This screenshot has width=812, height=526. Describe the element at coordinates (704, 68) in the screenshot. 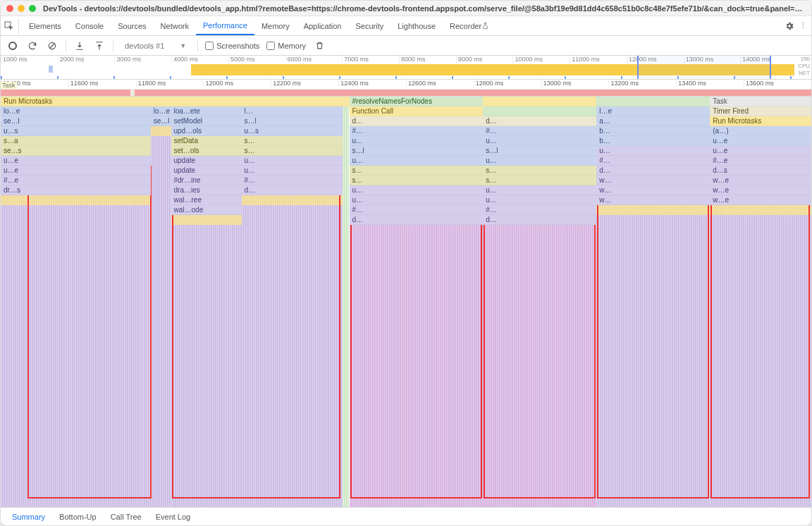

I see `overview-viewport-window` at that location.